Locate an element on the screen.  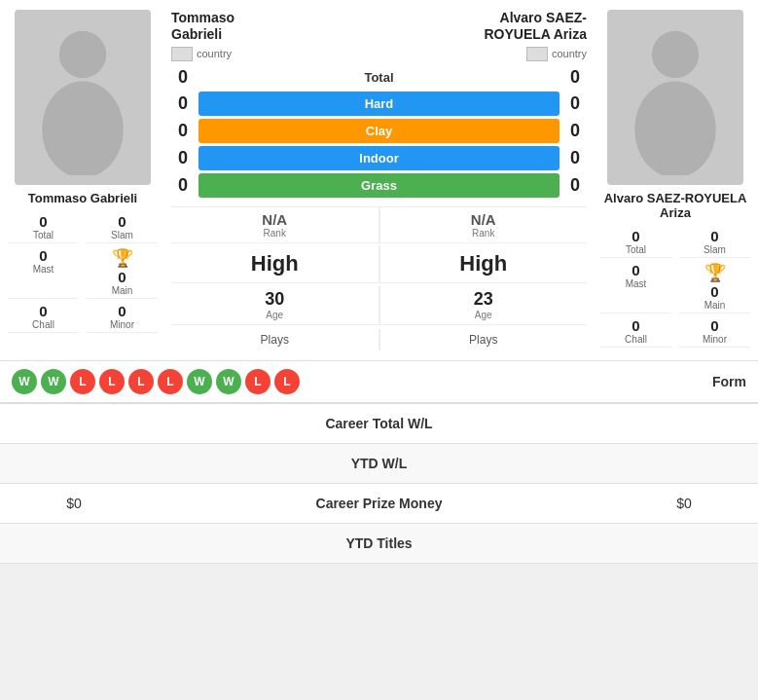
clay-left-score: 0 is located at coordinates (183, 130).